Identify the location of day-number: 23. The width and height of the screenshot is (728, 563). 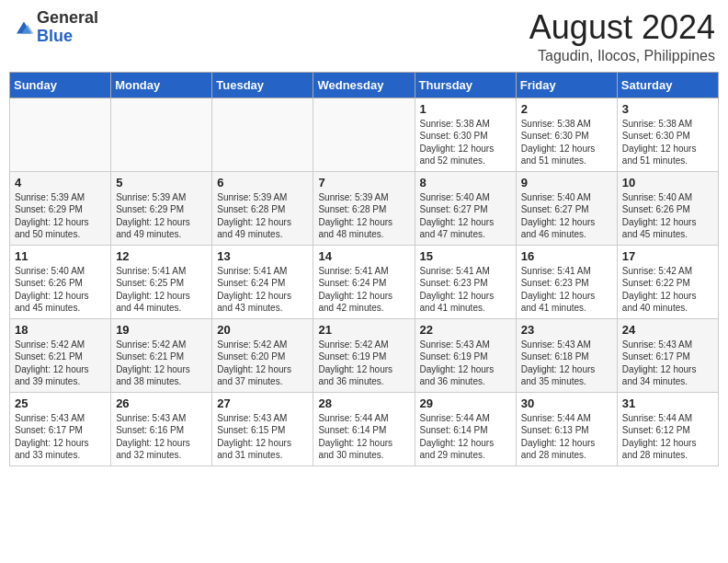
(566, 329).